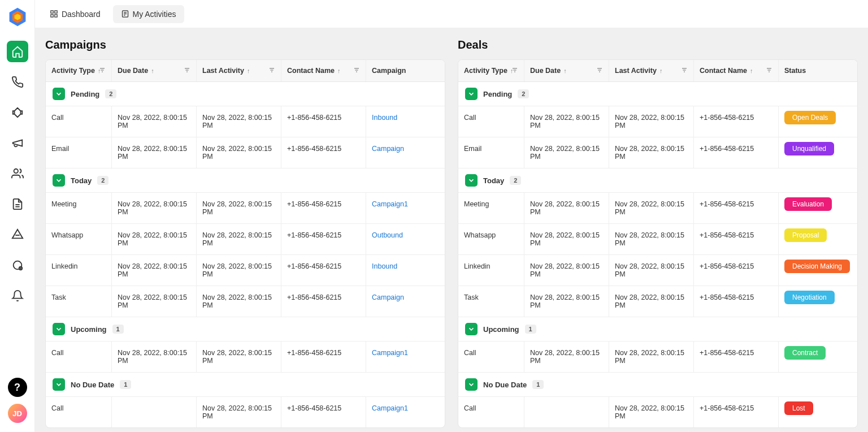  What do you see at coordinates (18, 17) in the screenshot?
I see `app-logo` at bounding box center [18, 17].